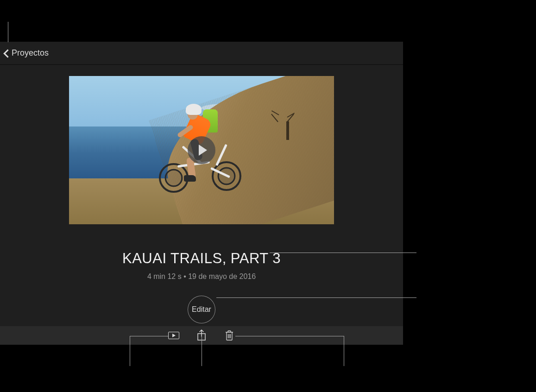  What do you see at coordinates (202, 259) in the screenshot?
I see `project-title: KAUAI TRAILS, PART 3` at bounding box center [202, 259].